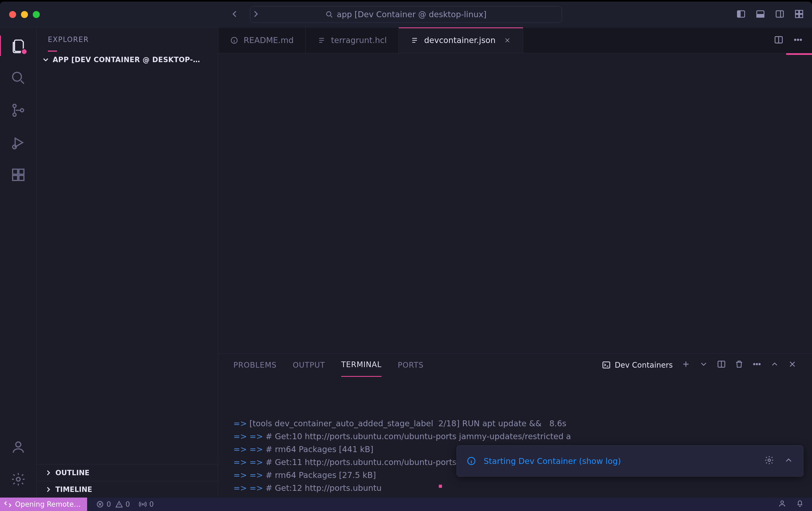 The width and height of the screenshot is (812, 511). What do you see at coordinates (255, 365) in the screenshot?
I see `panel-tab-problems: PROBLEMS` at bounding box center [255, 365].